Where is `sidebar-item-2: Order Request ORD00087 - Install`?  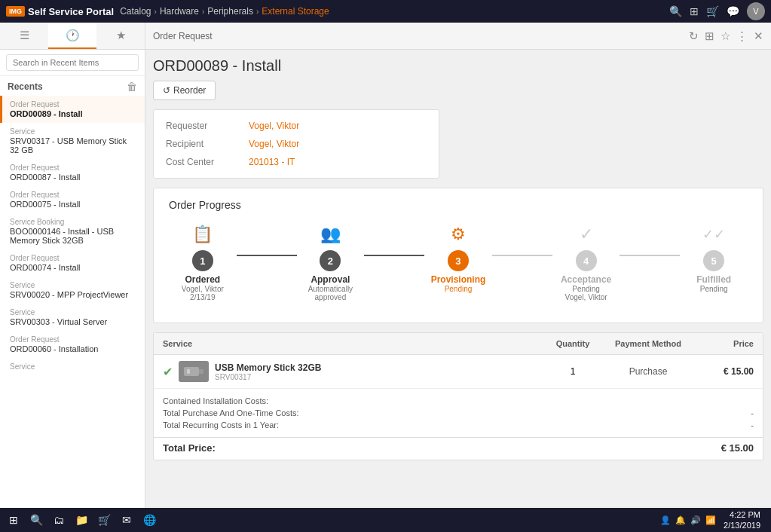
sidebar-item-2: Order Request ORD00087 - Install is located at coordinates (72, 173).